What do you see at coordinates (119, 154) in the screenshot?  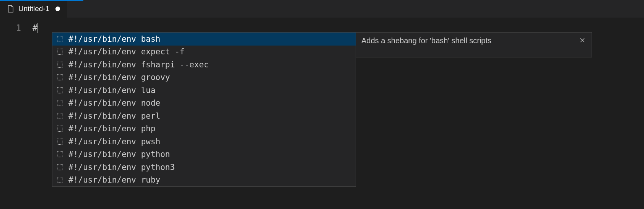 I see `suggest-label: #!/usr/bin/env python` at bounding box center [119, 154].